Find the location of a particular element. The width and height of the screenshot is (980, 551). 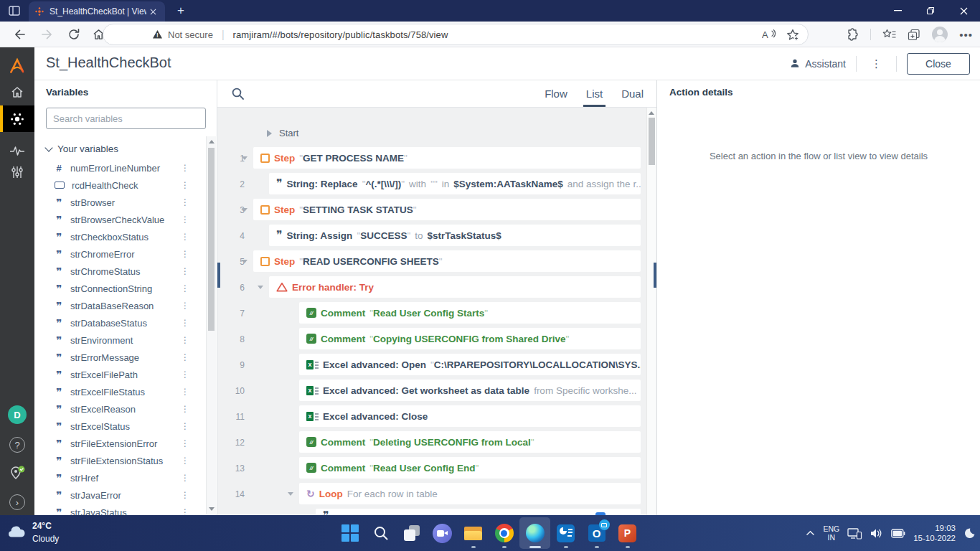

search-variables-input is located at coordinates (126, 118).